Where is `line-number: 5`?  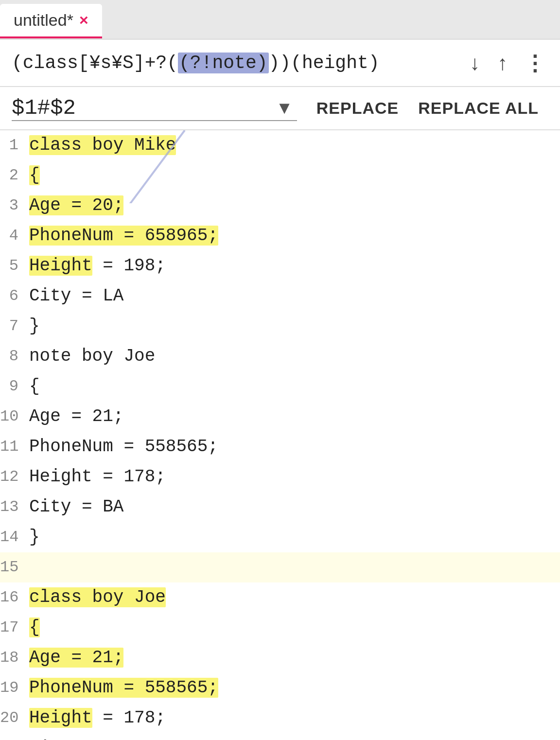
line-number: 5 is located at coordinates (13, 266).